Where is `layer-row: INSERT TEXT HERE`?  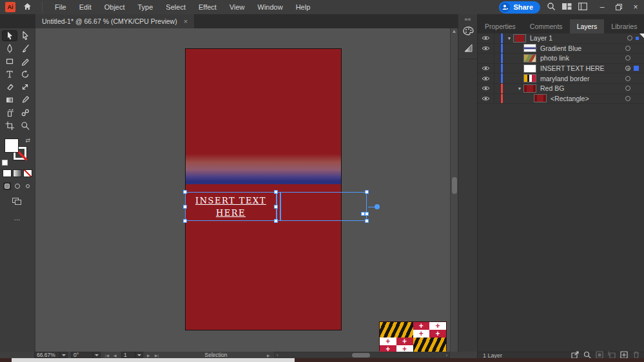
layer-row: INSERT TEXT HERE is located at coordinates (561, 69).